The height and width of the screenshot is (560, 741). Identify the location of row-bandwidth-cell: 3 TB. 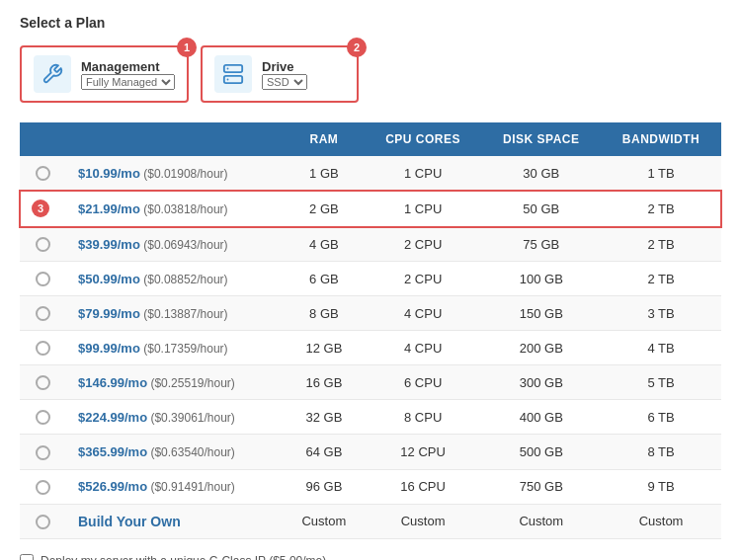
(661, 314).